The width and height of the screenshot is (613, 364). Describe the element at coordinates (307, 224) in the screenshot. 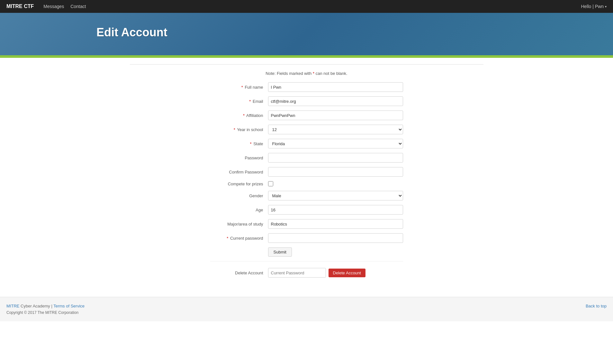

I see `major-row: Major/area of study` at that location.